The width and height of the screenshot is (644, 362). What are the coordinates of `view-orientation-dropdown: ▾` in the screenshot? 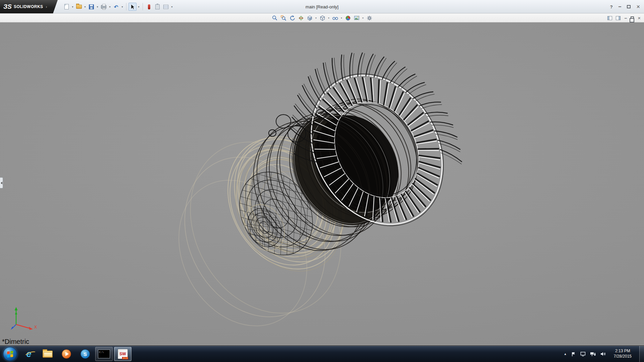 It's located at (316, 18).